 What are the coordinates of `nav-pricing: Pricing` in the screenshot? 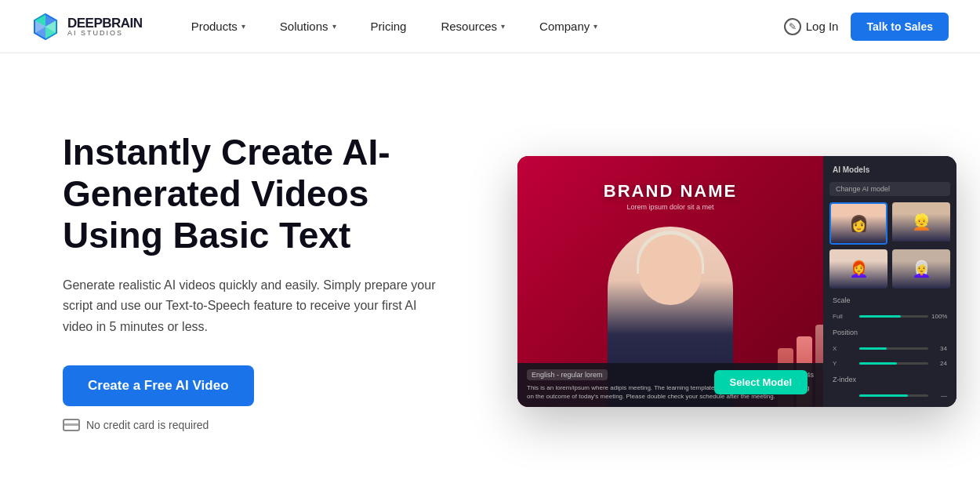 It's located at (389, 27).